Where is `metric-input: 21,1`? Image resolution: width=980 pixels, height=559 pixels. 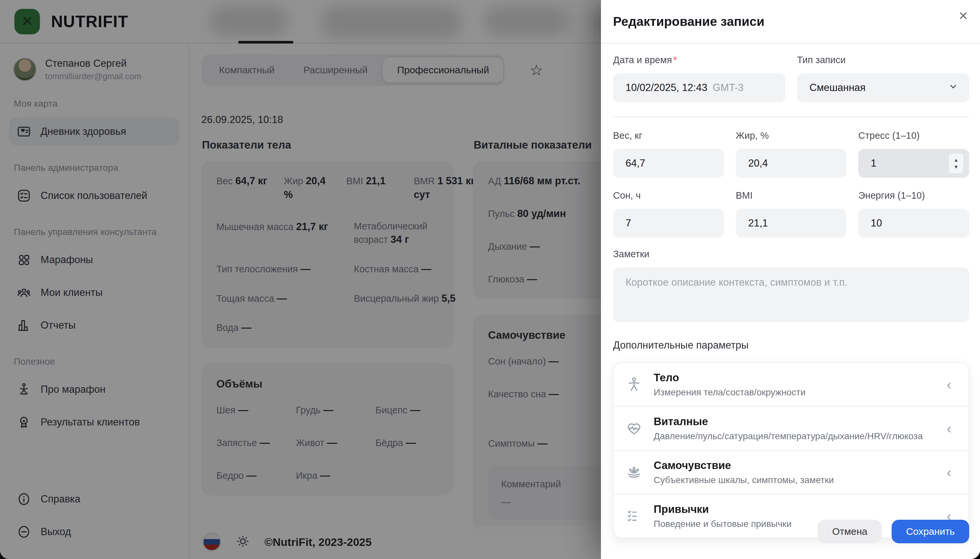
metric-input: 21,1 is located at coordinates (792, 223).